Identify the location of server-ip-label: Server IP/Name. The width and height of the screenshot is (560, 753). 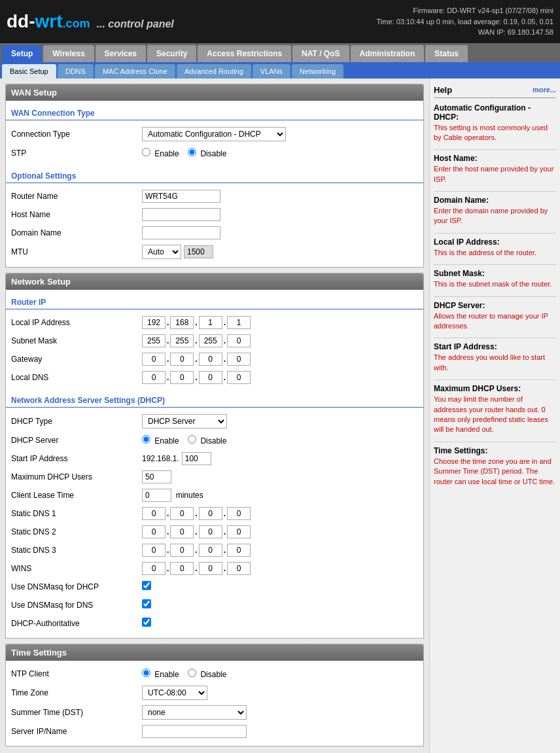
(77, 731).